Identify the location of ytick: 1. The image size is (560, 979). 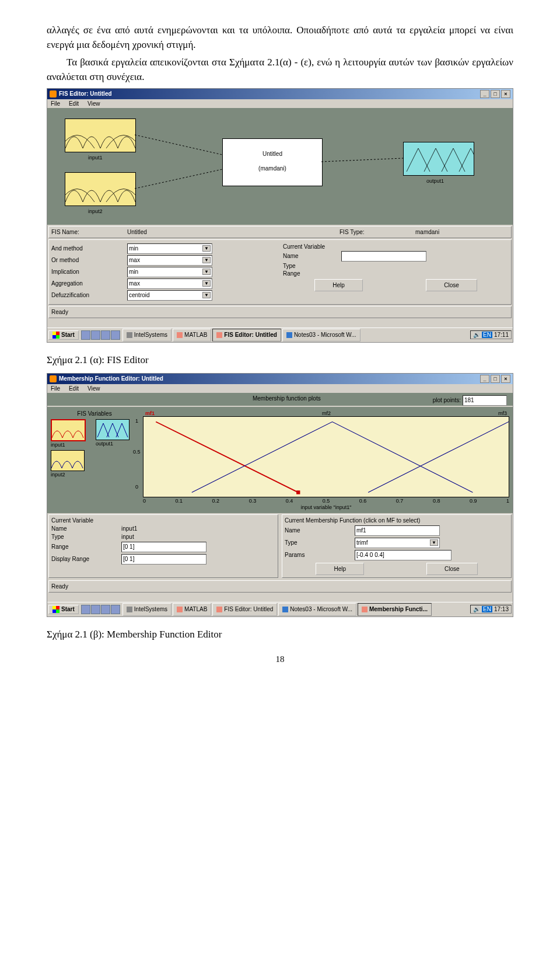
(136, 421).